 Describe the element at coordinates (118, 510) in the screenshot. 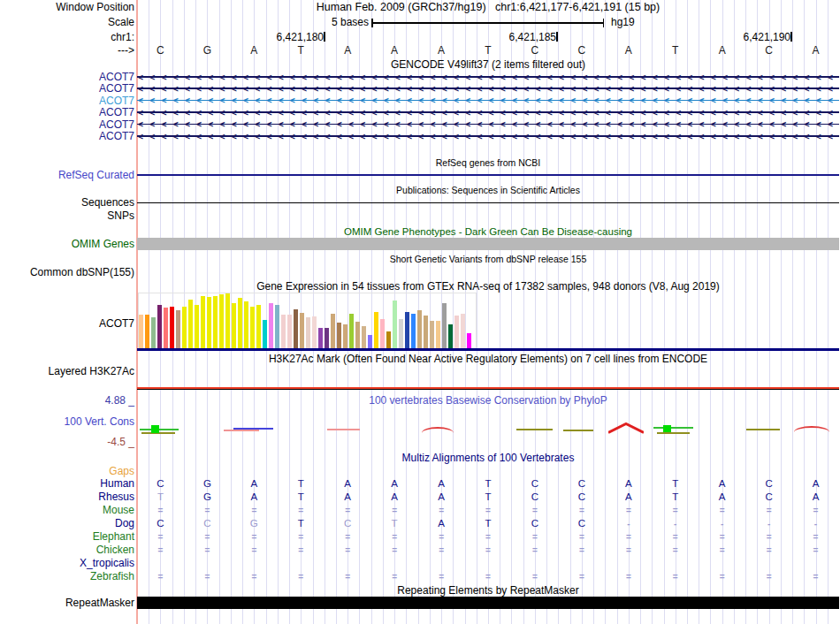

I see `species-label-mouse: Mouse` at that location.